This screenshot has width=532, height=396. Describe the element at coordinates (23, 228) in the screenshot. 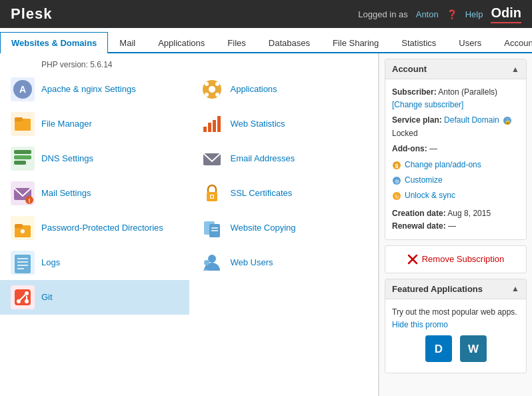

I see `password-directories-icon` at that location.